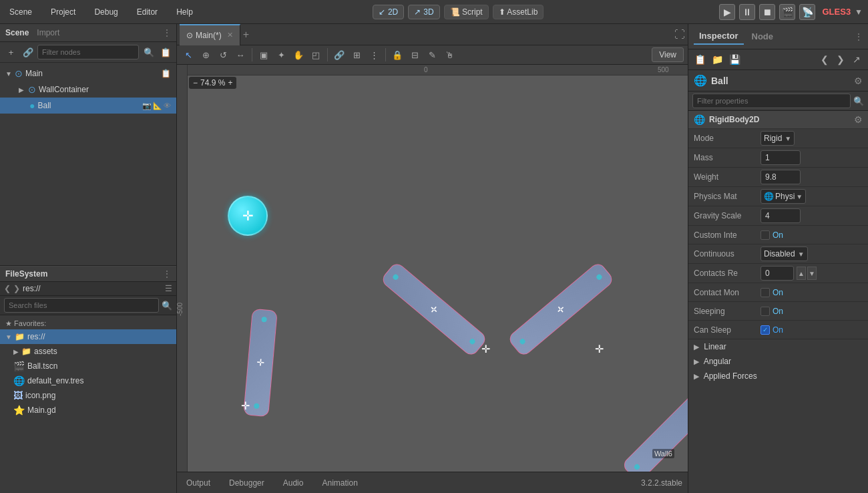  Describe the element at coordinates (230, 35) in the screenshot. I see `tab-close-button: ✕` at that location.